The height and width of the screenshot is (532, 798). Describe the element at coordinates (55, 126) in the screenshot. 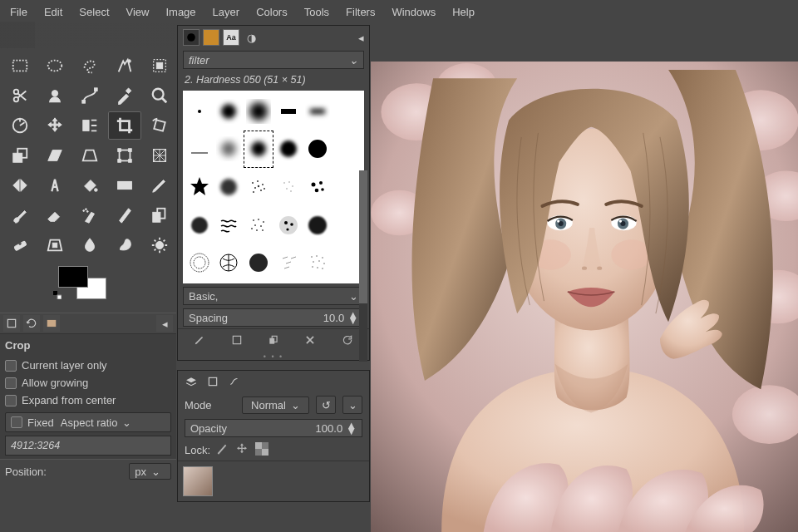

I see `tool-move` at that location.